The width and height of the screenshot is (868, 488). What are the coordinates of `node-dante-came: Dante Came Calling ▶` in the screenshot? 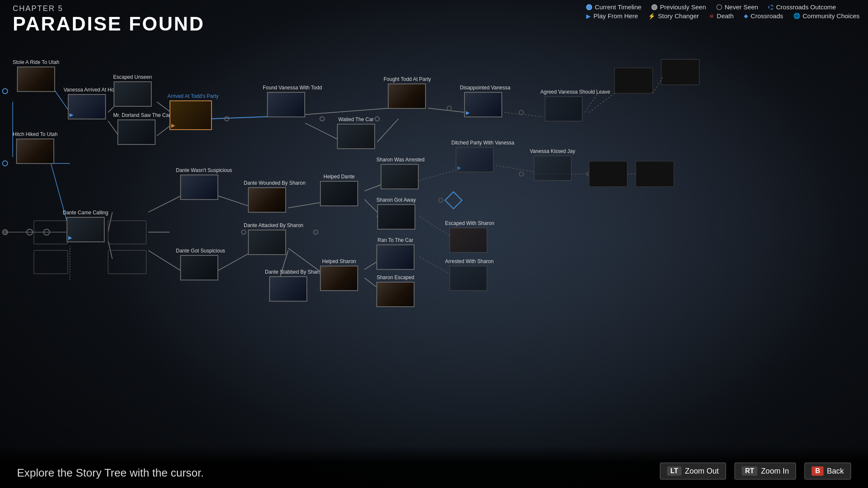 It's located at (86, 226).